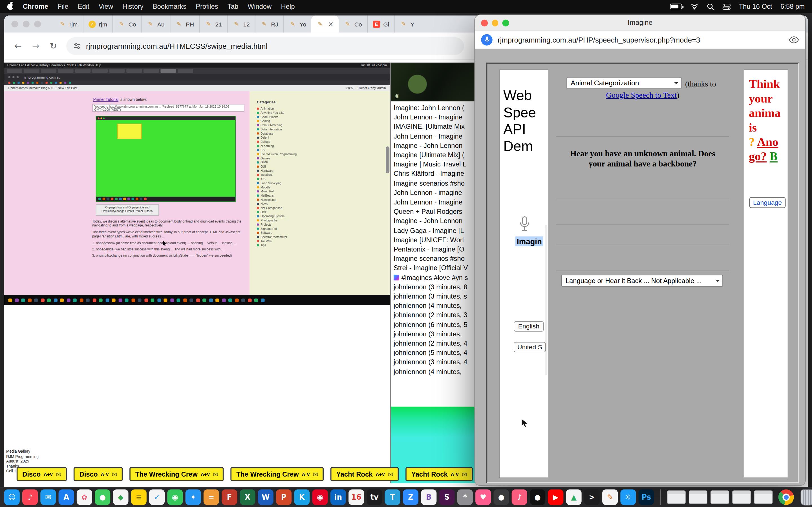 This screenshot has height=507, width=812. What do you see at coordinates (133, 7) in the screenshot?
I see `menubar-menu-history: History` at bounding box center [133, 7].